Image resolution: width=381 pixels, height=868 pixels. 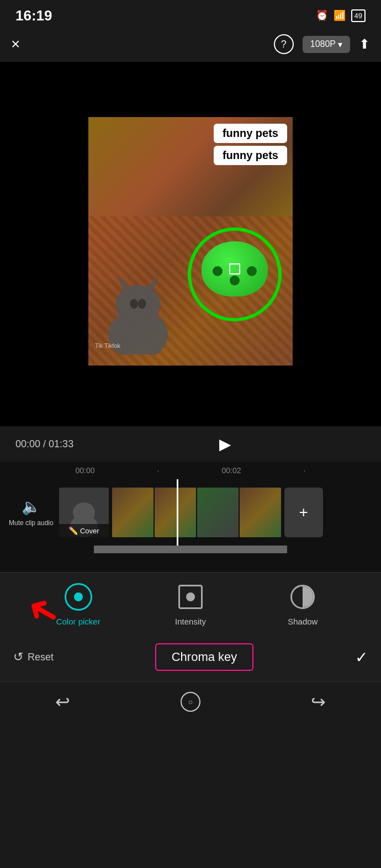 What do you see at coordinates (235, 274) in the screenshot?
I see `green-toy` at bounding box center [235, 274].